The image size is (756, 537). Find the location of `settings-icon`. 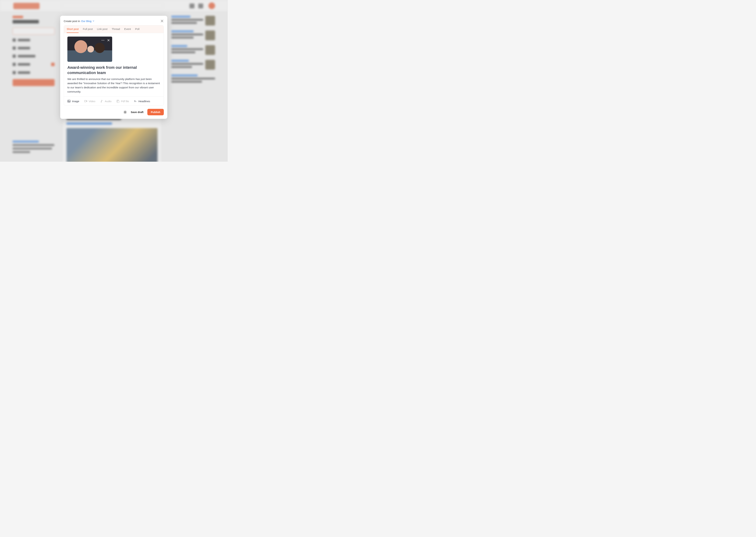

settings-icon is located at coordinates (125, 112).